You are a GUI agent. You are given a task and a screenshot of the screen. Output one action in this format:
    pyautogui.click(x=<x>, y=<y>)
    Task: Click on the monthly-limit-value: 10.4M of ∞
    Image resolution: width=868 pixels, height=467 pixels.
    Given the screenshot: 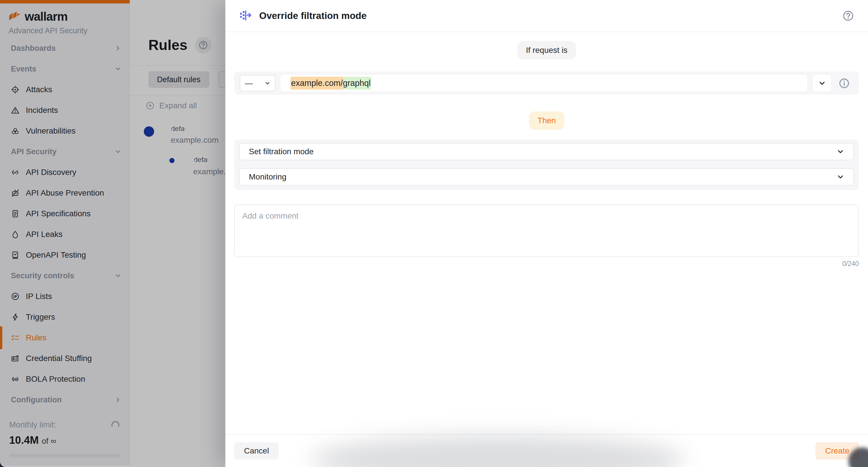 What is the action you would take?
    pyautogui.click(x=65, y=440)
    